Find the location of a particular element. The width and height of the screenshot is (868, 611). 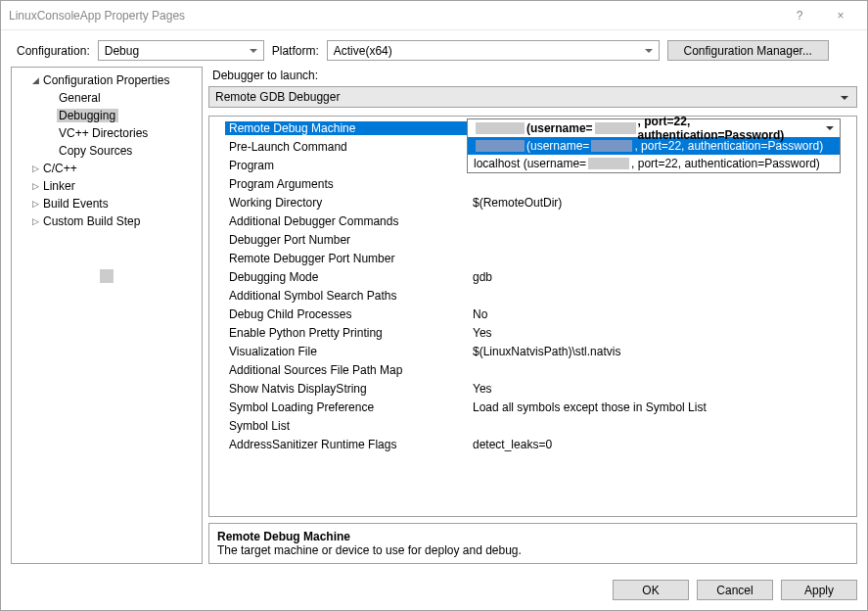

tree-item-vc-directories: VC++ Directories is located at coordinates (107, 133).